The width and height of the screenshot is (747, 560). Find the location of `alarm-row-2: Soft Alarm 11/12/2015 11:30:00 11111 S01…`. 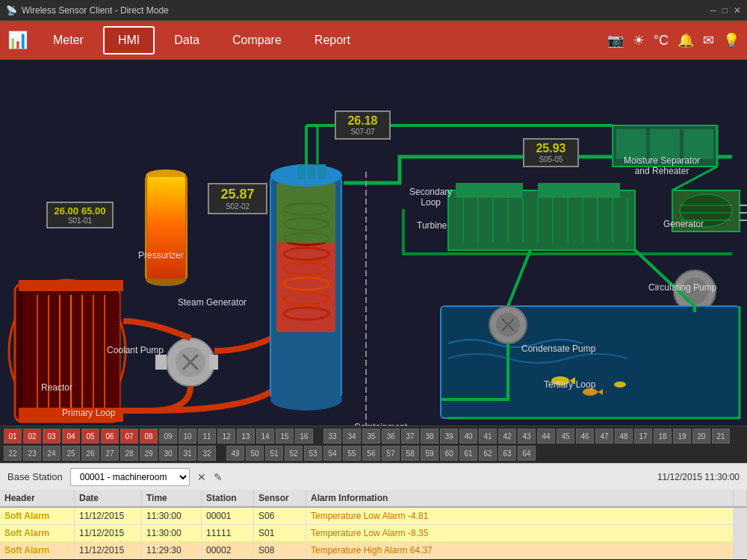

alarm-row-2: Soft Alarm 11/12/2015 11:30:00 11111 S01… is located at coordinates (374, 533).